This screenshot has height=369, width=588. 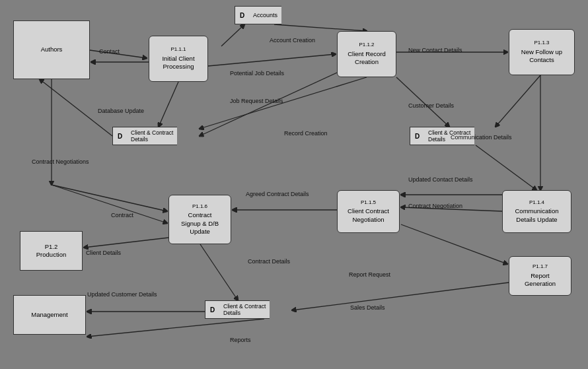 What do you see at coordinates (256, 101) in the screenshot?
I see `label-job-request: Job Request Details` at bounding box center [256, 101].